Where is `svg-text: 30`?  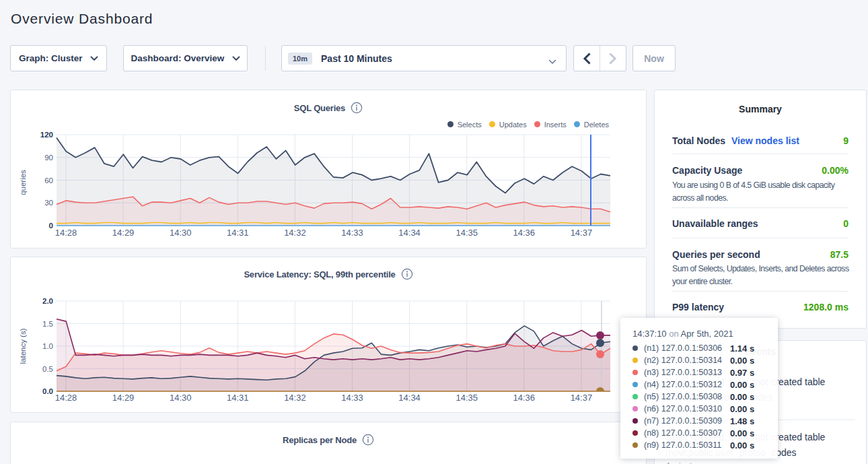 svg-text: 30 is located at coordinates (48, 203).